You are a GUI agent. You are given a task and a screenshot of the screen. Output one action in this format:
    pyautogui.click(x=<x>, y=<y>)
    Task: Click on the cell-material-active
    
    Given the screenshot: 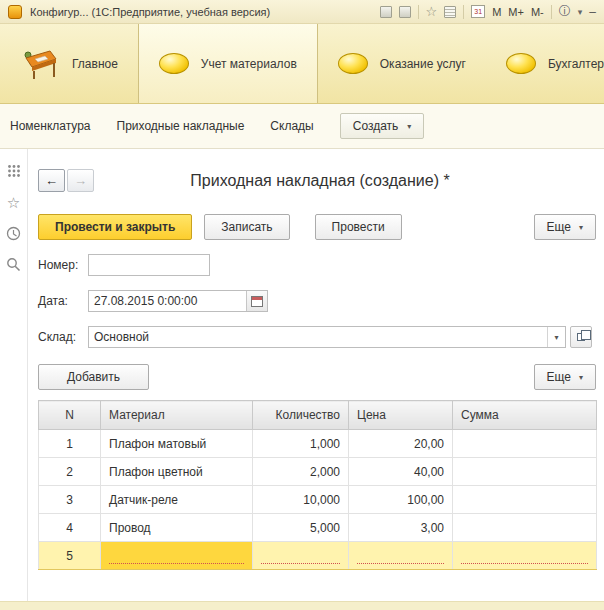 What is the action you would take?
    pyautogui.click(x=177, y=556)
    